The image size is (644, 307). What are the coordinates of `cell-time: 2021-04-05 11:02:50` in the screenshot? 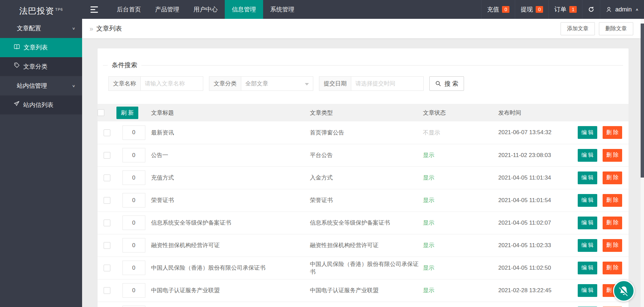 It's located at (538, 268).